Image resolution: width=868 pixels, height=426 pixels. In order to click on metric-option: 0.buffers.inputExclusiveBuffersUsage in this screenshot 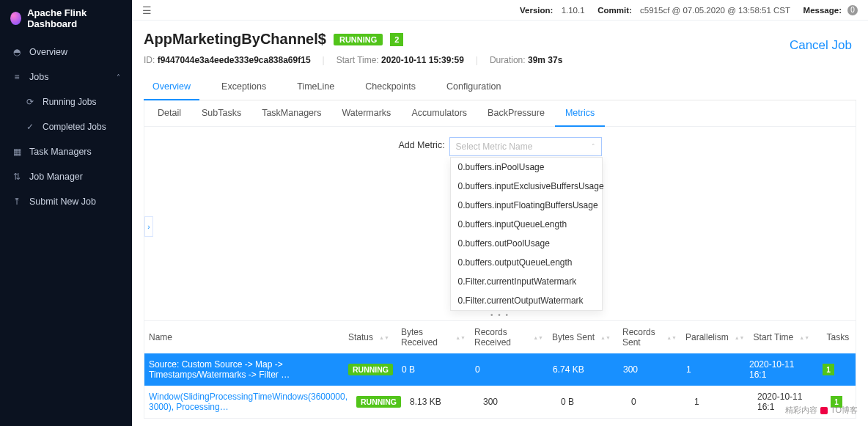, I will do `click(526, 186)`.